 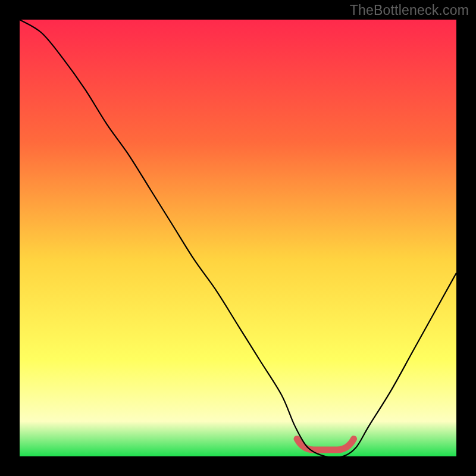 I want to click on watermark-text: TheBottleneck.com, so click(x=409, y=11).